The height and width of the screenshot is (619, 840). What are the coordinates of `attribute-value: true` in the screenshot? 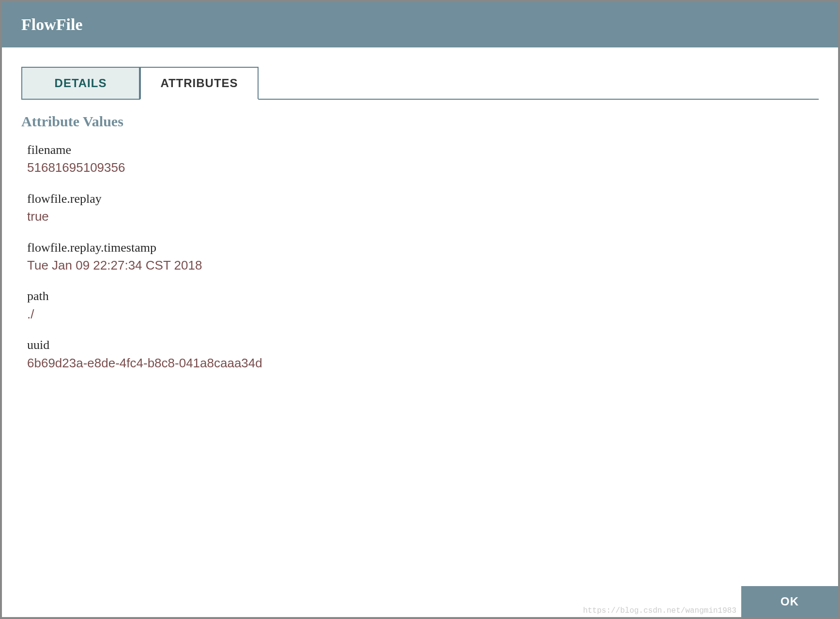 It's located at (423, 216).